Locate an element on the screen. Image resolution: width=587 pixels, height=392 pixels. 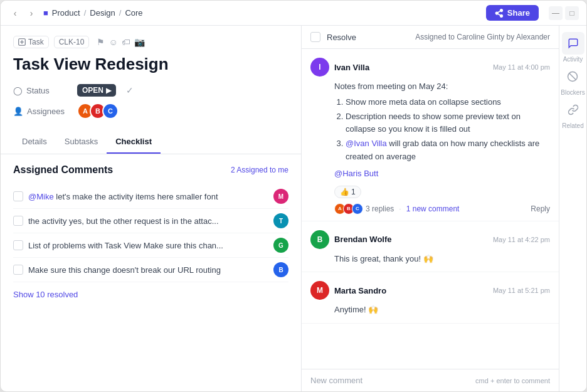
comment-body-3: Anytime! 🙌 is located at coordinates (430, 310).